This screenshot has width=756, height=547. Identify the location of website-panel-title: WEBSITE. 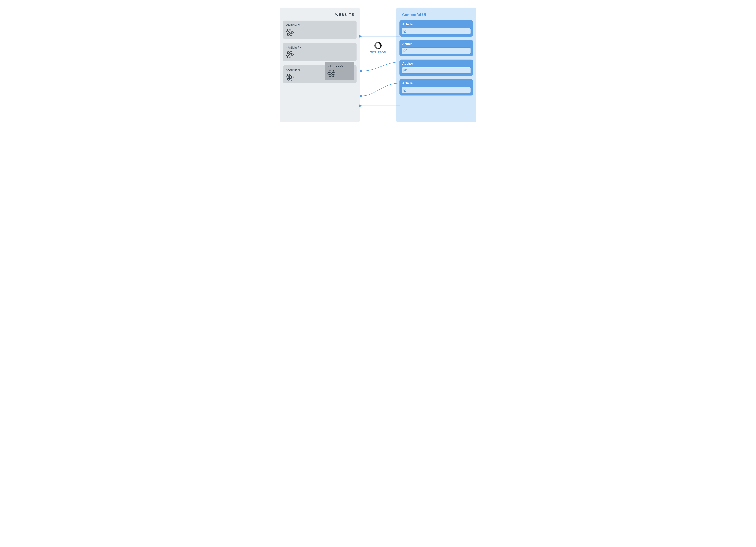
(319, 15).